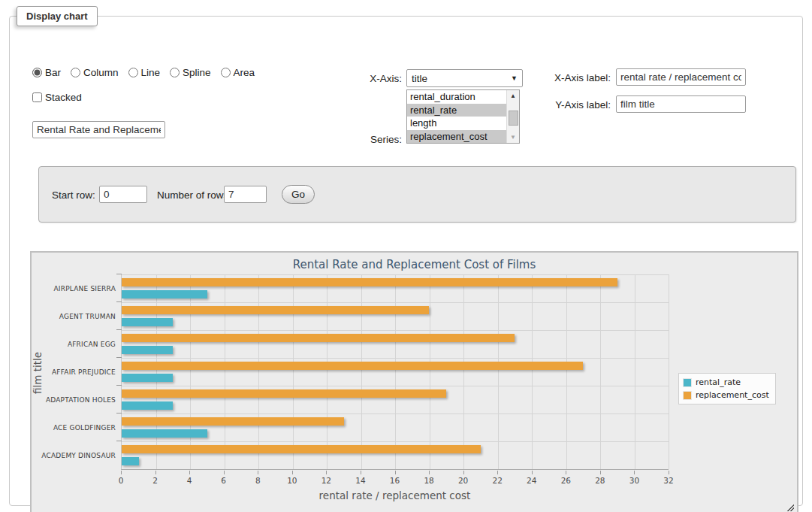  What do you see at coordinates (790, 507) in the screenshot?
I see `resize-grip-icon` at bounding box center [790, 507].